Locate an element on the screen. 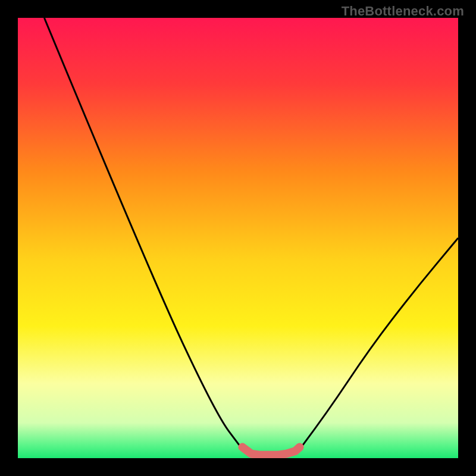 This screenshot has width=476, height=476. watermark-text: TheBottleneck.com is located at coordinates (403, 11).